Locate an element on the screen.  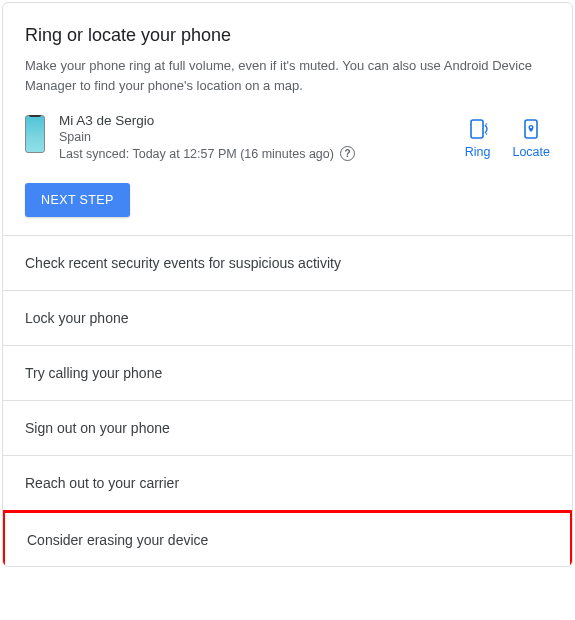
ring-label: Ring is located at coordinates (478, 152).